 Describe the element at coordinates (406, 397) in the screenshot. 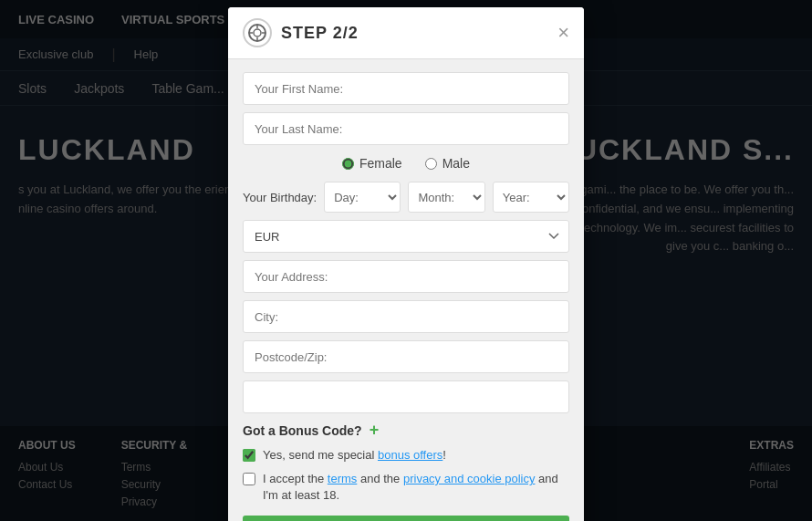

I see `extra-input` at that location.